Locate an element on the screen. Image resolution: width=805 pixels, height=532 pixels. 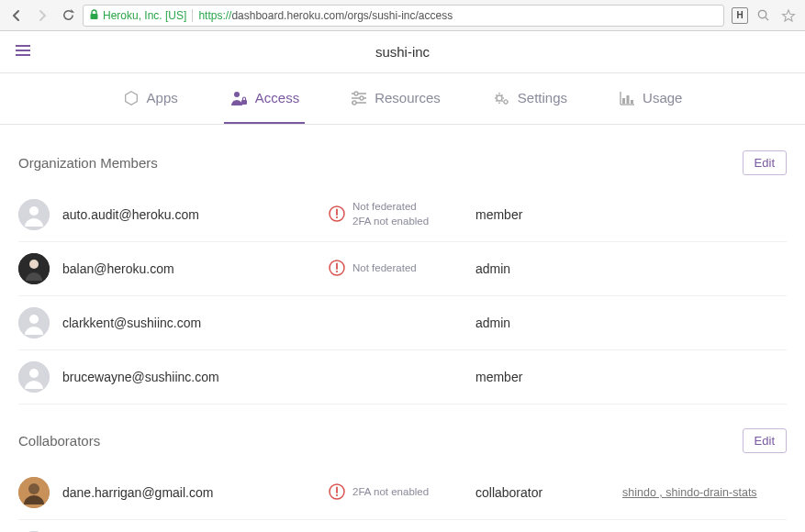
site-identity: Heroku, Inc. [US] is located at coordinates (148, 16).